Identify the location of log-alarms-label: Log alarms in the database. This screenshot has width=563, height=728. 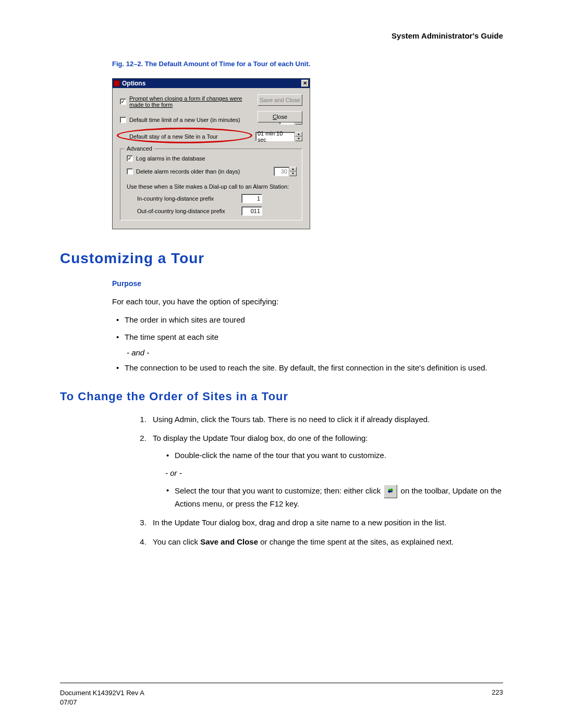
(216, 158).